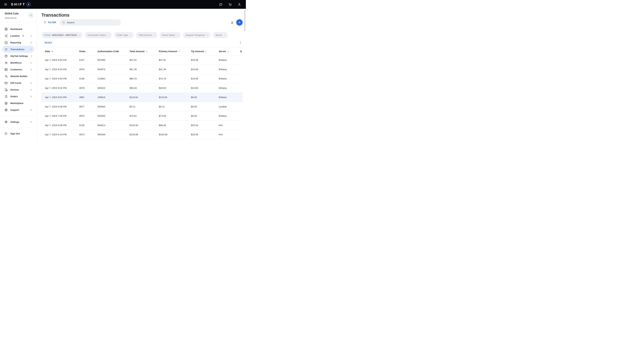 This screenshot has height=364, width=625. I want to click on table-row: Apr 7, 2024 8:38 PM 4977 040083 $5.21 $5…, so click(142, 107).